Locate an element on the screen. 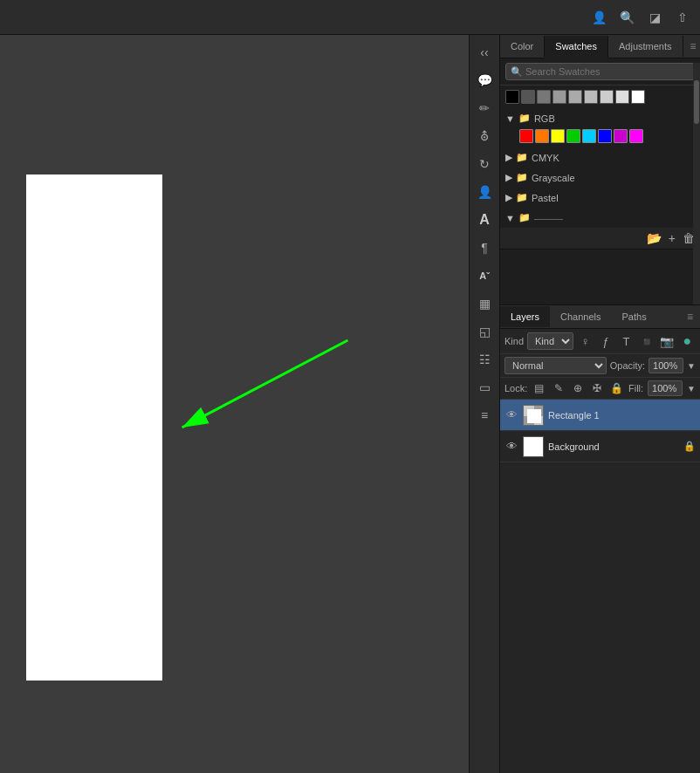 This screenshot has height=773, width=700. filter-toggle: ● is located at coordinates (688, 341).